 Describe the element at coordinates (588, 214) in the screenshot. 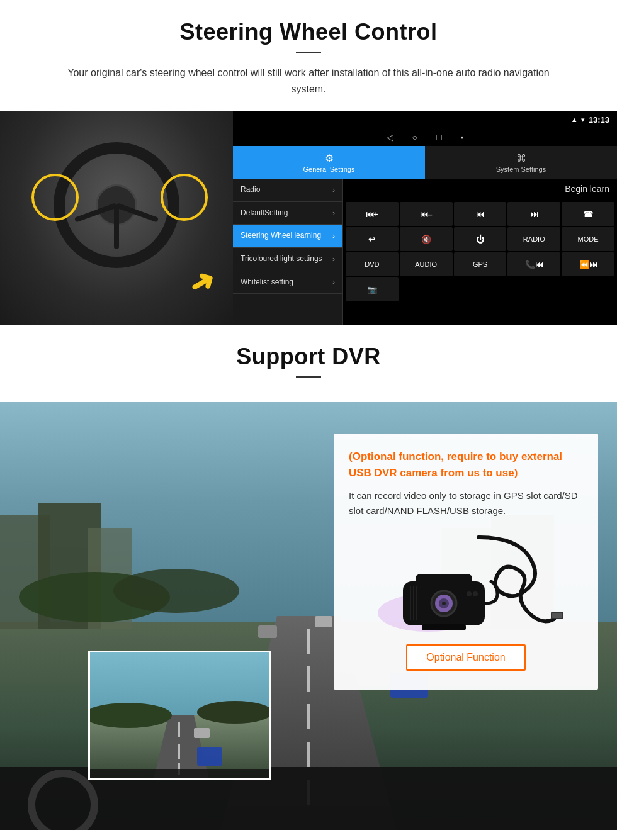

I see `ctrl-phone: ☎` at that location.